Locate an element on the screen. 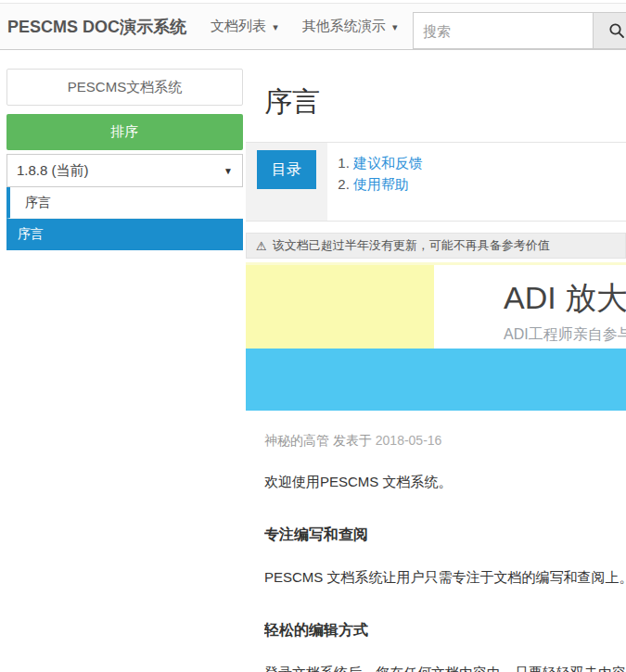 This screenshot has height=672, width=626. sidebar-item-preface-active: 序言 is located at coordinates (124, 235).